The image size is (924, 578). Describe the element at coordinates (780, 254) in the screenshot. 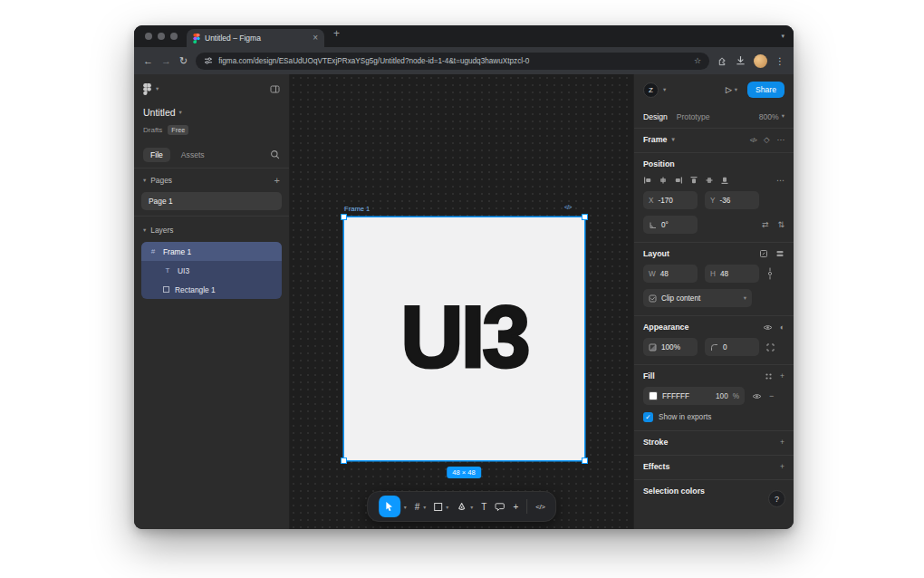

I see `auto-layout-icon` at that location.